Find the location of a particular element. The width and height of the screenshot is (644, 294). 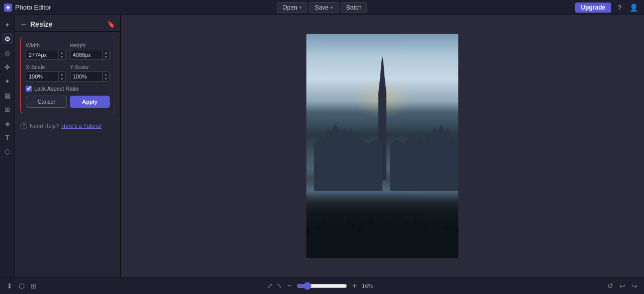

panel-header: ← Resize 🔖 is located at coordinates (67, 23).